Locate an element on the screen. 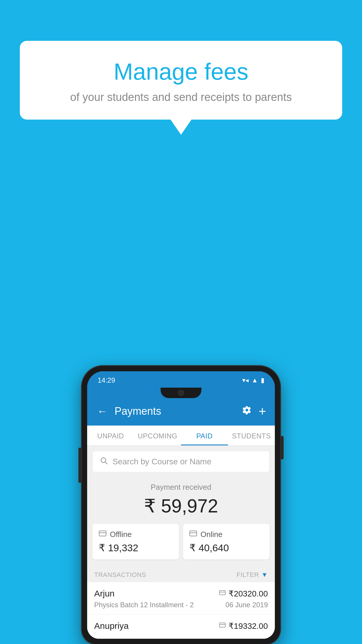  front-camera is located at coordinates (181, 393).